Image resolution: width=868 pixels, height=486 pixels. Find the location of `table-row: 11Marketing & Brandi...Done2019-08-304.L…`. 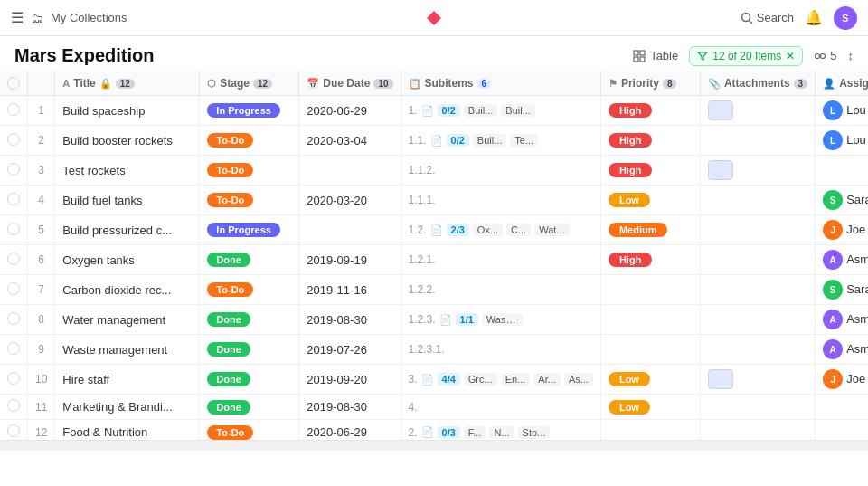

table-row: 11Marketing & Brandi...Done2019-08-304.L… is located at coordinates (434, 407).